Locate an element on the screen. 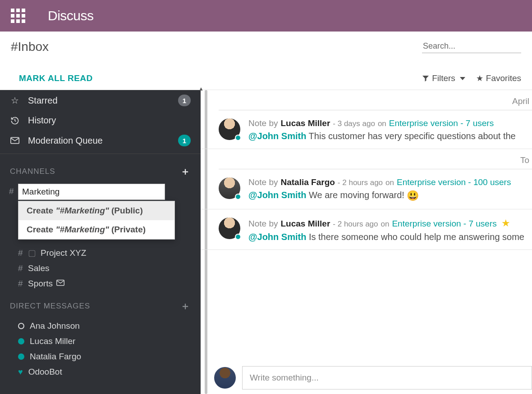  record-link: Enterprise version - 100 users is located at coordinates (454, 182).